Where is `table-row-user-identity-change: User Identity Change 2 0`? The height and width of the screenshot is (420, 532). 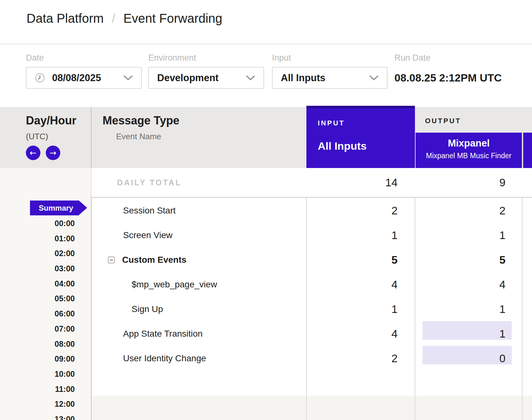 table-row-user-identity-change: User Identity Change 2 0 is located at coordinates (312, 358).